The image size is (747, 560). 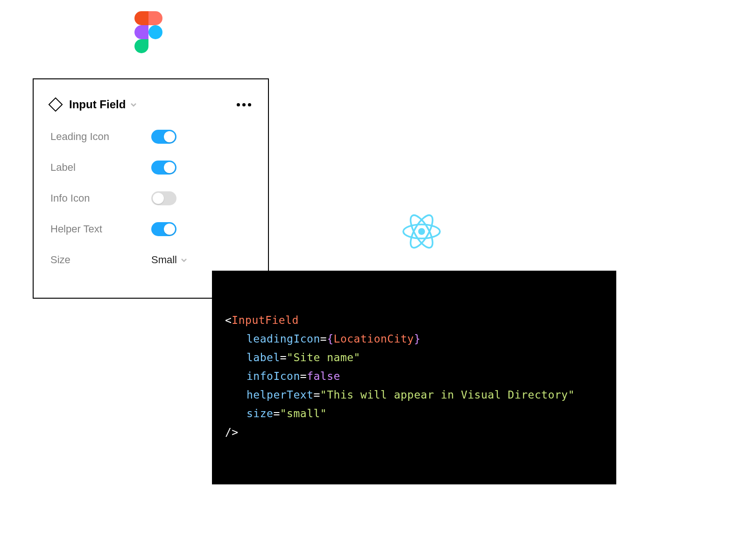 I want to click on info-icon-toggle, so click(x=164, y=198).